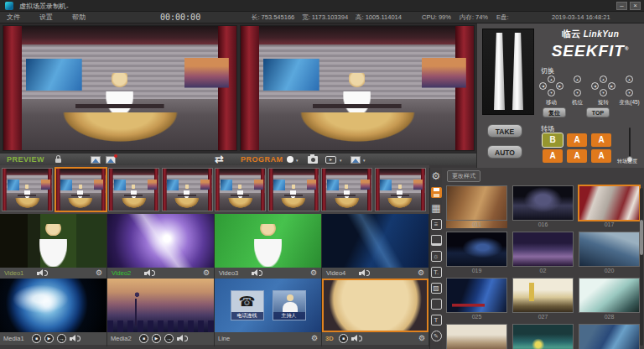 This screenshot has height=349, width=644. Describe the element at coordinates (436, 257) in the screenshot. I see `light-icon: ☼` at that location.